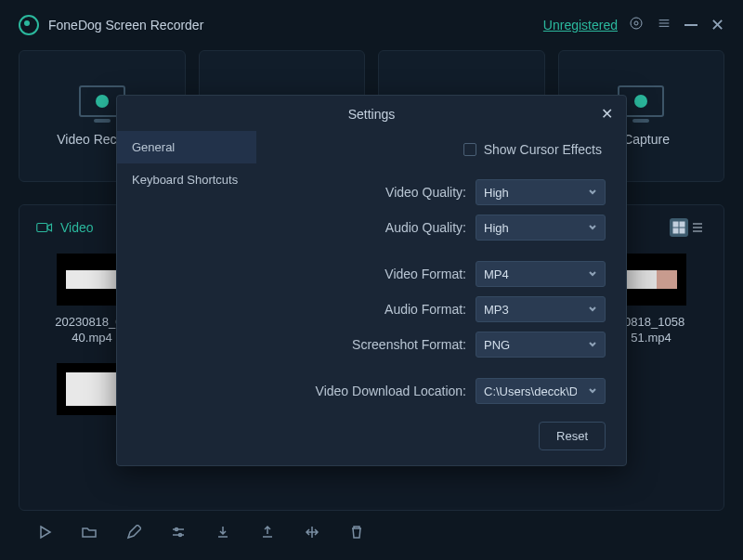 The height and width of the screenshot is (560, 743). I want to click on thumbnail-label: 30818_1058 51.mp4, so click(651, 331).